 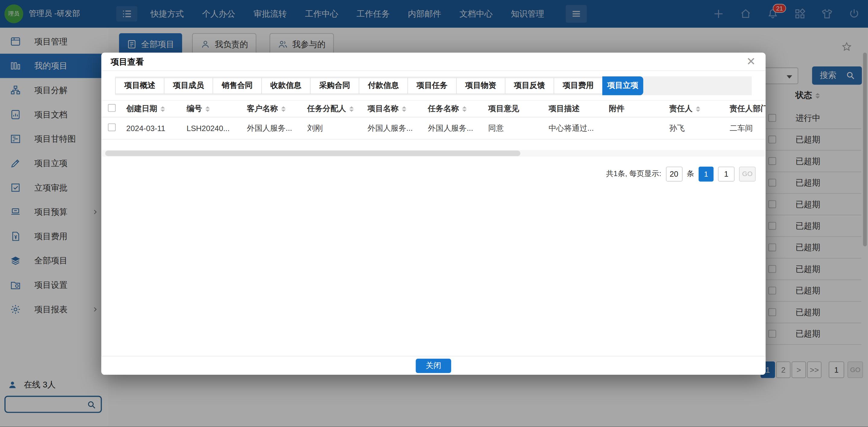 What do you see at coordinates (383, 86) in the screenshot?
I see `tab-payment-info: 付款信息` at bounding box center [383, 86].